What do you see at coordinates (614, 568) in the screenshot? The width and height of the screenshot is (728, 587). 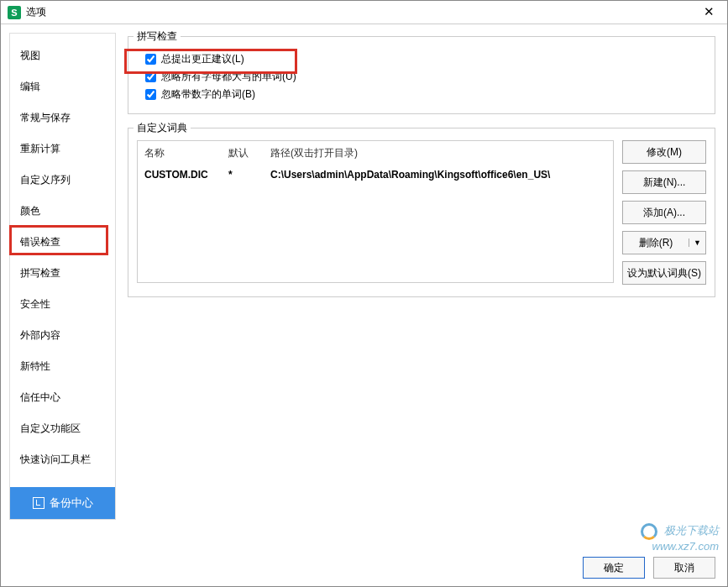 I see `ok-button: 确定` at bounding box center [614, 568].